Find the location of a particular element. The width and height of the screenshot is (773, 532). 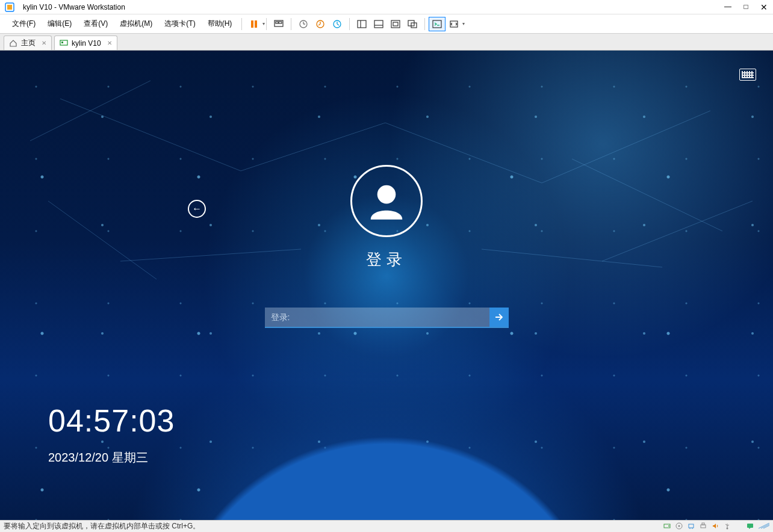

snapshot-take-button is located at coordinates (303, 24).